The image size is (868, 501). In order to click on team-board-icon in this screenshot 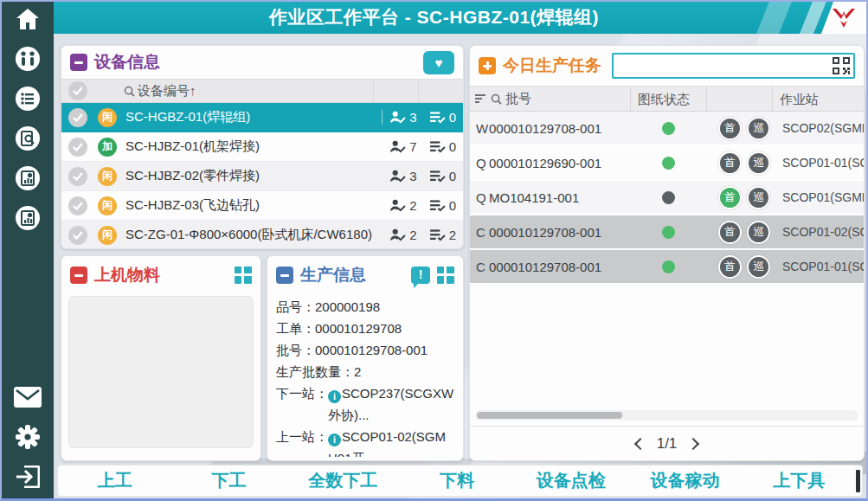, I will do `click(28, 59)`.